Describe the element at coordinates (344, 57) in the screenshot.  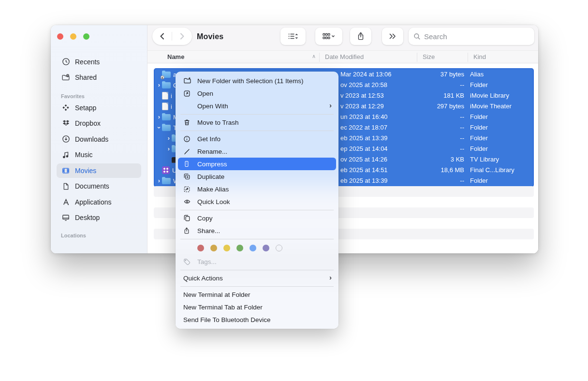
I see `column-header-date-modified: Date Modified` at that location.